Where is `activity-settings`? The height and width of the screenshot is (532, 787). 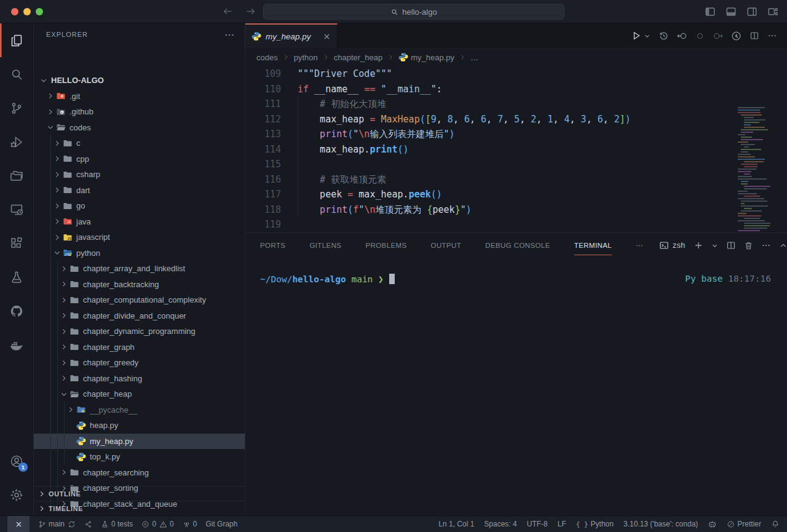
activity-settings is located at coordinates (17, 494).